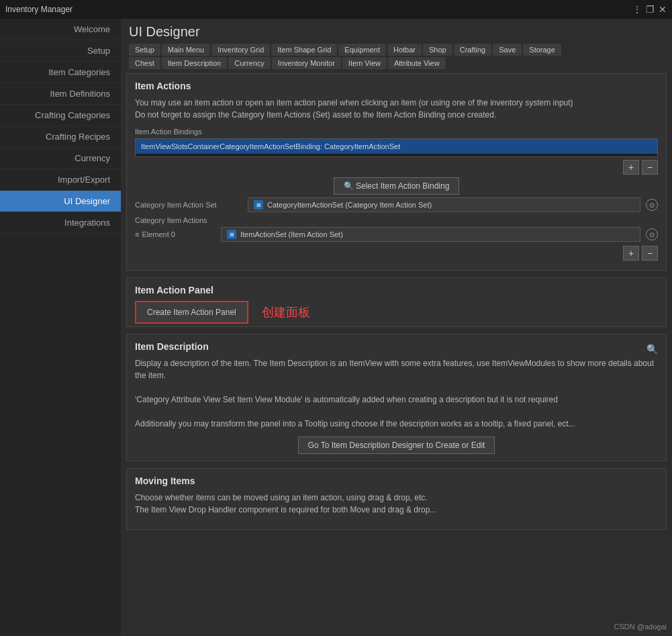 Image resolution: width=672 pixels, height=636 pixels. Describe the element at coordinates (431, 234) in the screenshot. I see `element-value-0: ⊞ ItemActionSet (Item Action Set)` at that location.